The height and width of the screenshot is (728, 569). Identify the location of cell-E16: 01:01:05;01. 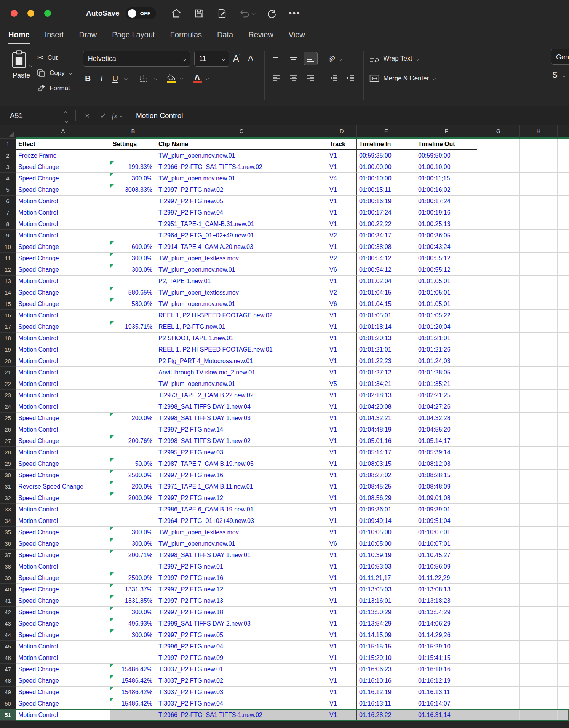
(386, 315).